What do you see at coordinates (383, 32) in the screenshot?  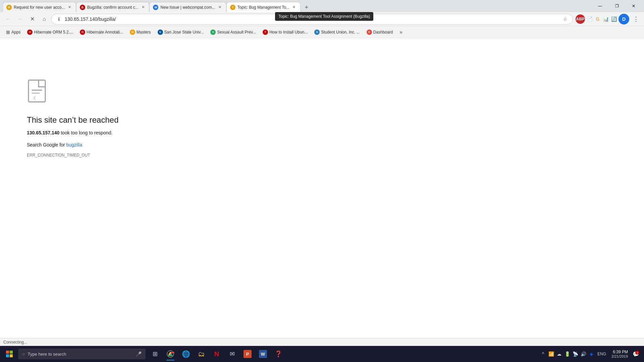 I see `bookmark-dashboard-label: Dashboard` at bounding box center [383, 32].